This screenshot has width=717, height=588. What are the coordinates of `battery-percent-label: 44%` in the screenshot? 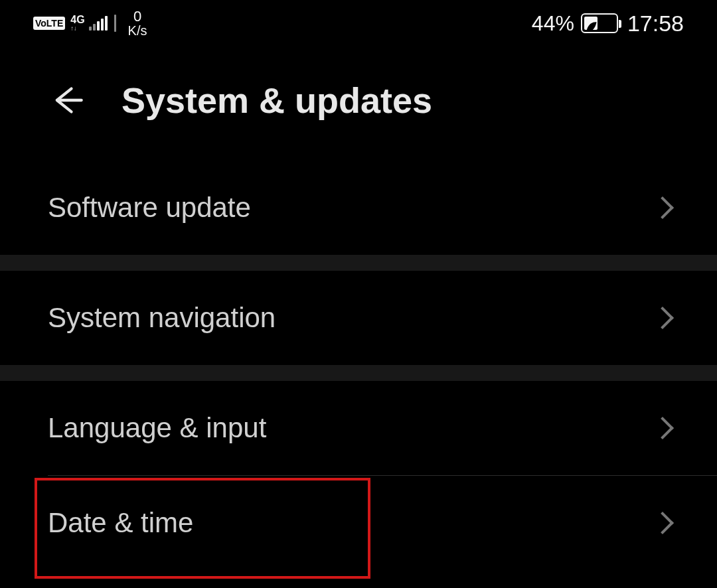 It's located at (553, 24).